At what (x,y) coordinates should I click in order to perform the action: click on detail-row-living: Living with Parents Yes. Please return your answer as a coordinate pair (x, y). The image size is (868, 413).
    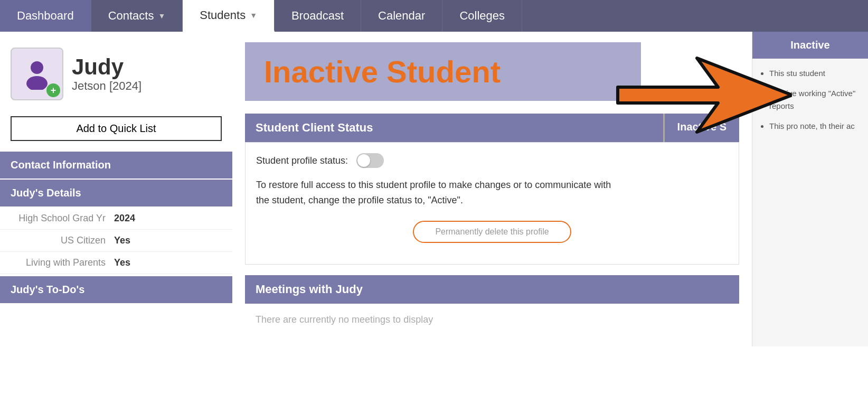
    Looking at the image, I should click on (116, 263).